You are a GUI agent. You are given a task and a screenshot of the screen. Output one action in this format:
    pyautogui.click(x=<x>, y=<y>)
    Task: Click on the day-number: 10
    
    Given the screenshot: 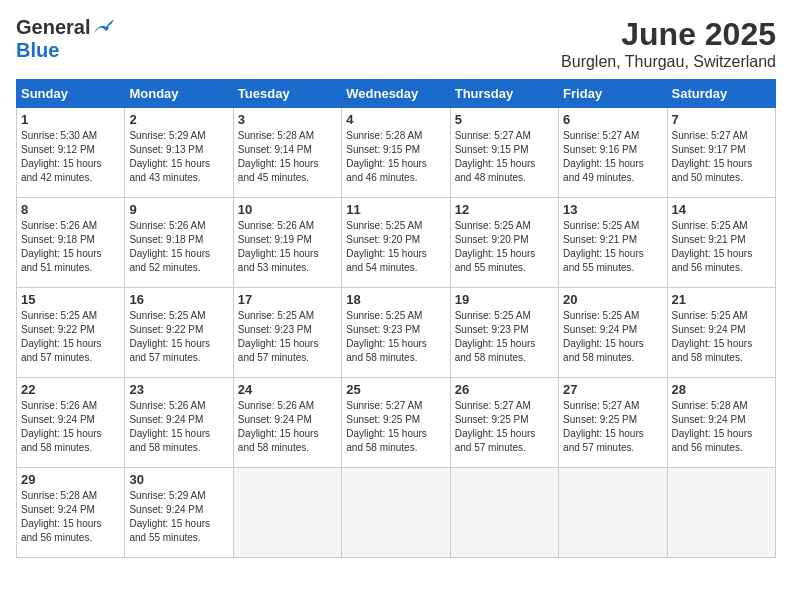 What is the action you would take?
    pyautogui.click(x=288, y=210)
    